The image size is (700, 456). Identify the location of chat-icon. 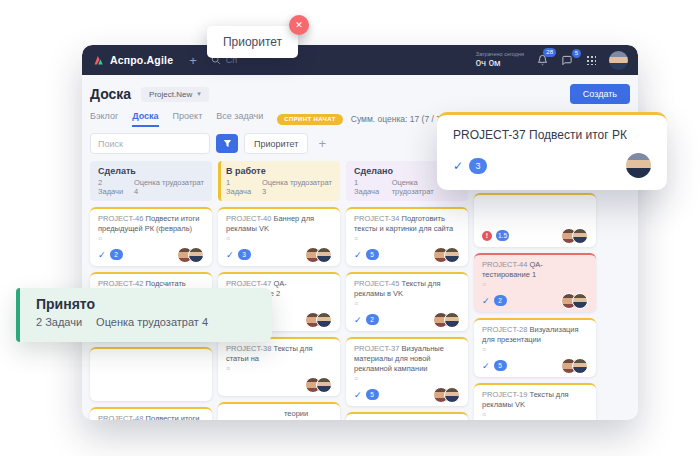
(567, 60).